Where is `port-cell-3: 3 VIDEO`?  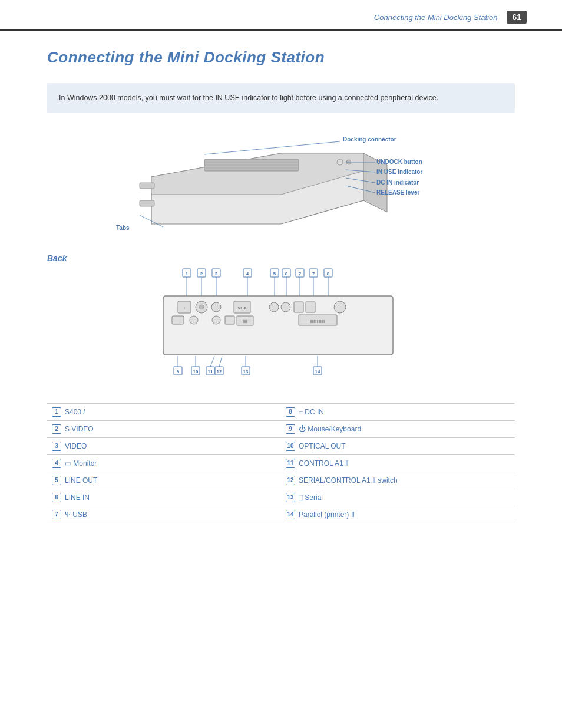
port-cell-3: 3 VIDEO is located at coordinates (164, 446).